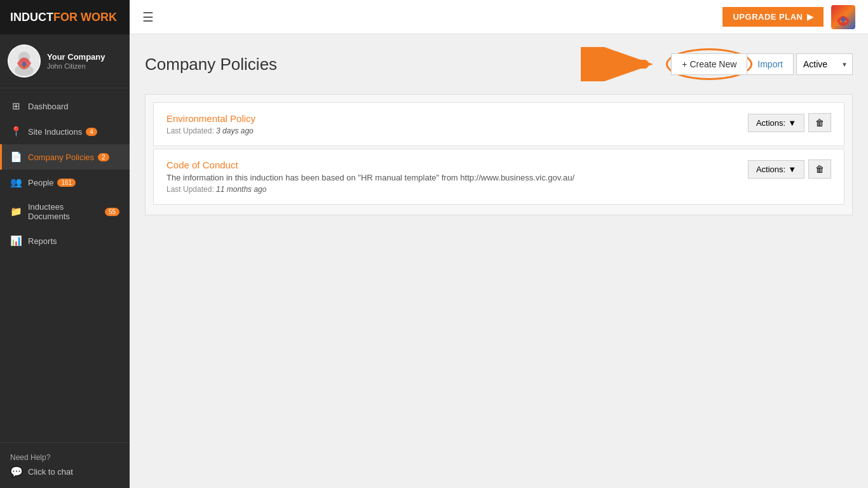 The image size is (868, 488). I want to click on people-icon: 👥, so click(16, 182).